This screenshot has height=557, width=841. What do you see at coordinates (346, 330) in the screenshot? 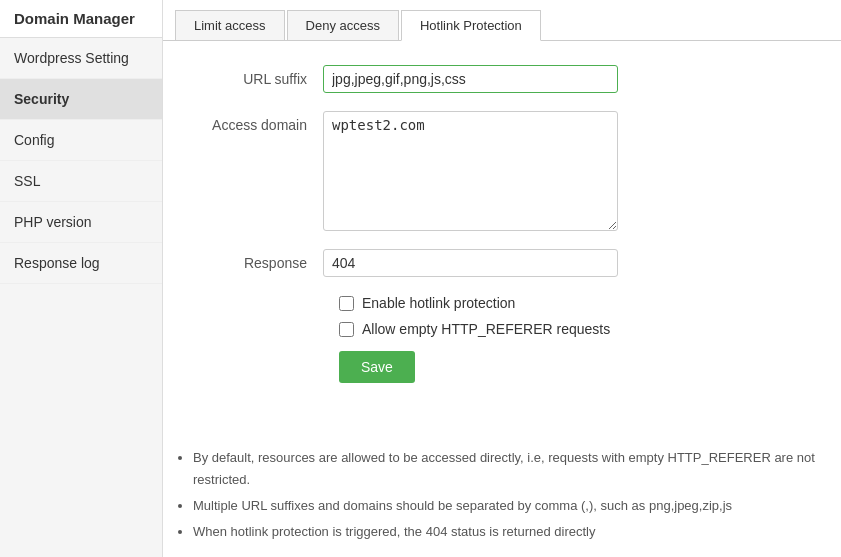
I see `allow-empty-referer-checkbox` at bounding box center [346, 330].